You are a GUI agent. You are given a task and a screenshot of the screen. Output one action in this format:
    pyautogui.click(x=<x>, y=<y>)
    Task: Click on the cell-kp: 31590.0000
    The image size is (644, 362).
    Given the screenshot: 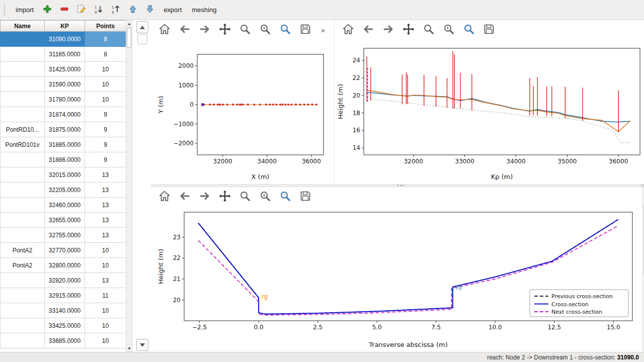 What is the action you would take?
    pyautogui.click(x=65, y=84)
    